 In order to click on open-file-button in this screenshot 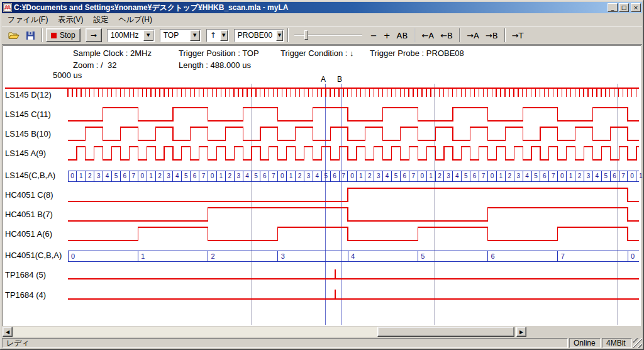, I will do `click(14, 35)`.